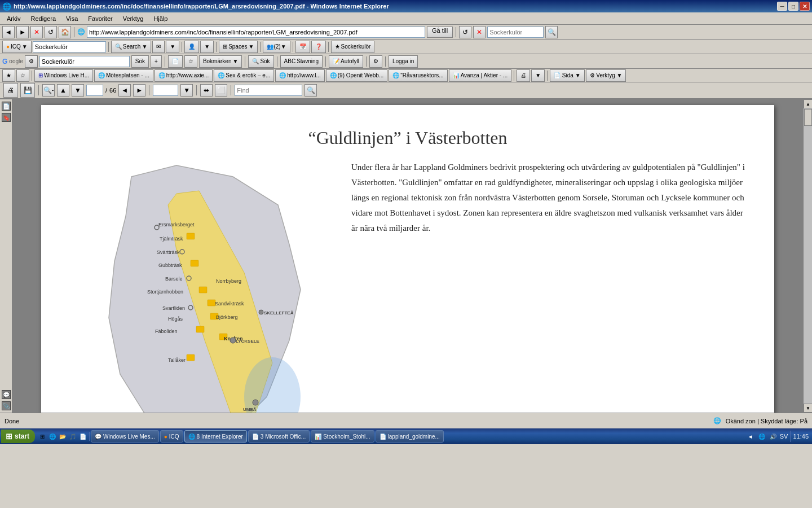  What do you see at coordinates (14, 19) in the screenshot?
I see `menu-file: Arkiv` at bounding box center [14, 19].